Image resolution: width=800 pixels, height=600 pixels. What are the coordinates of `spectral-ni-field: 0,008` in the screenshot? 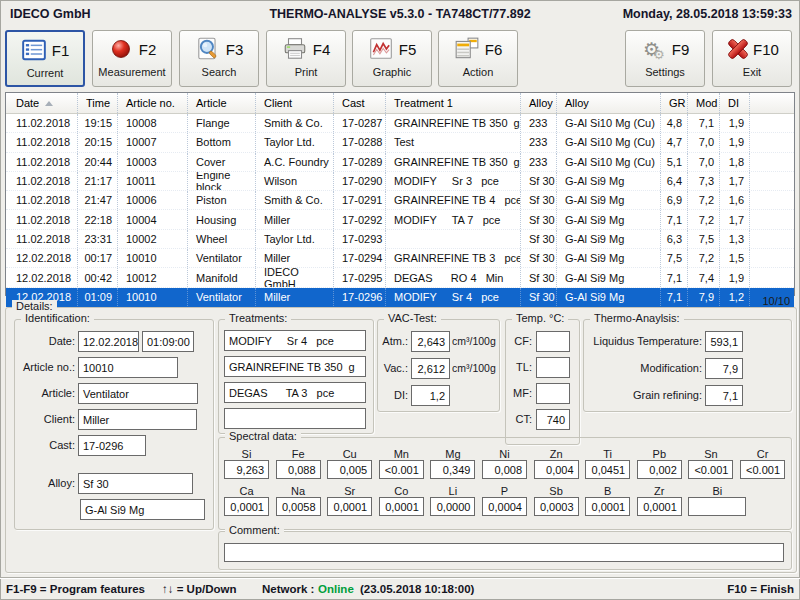 It's located at (504, 470).